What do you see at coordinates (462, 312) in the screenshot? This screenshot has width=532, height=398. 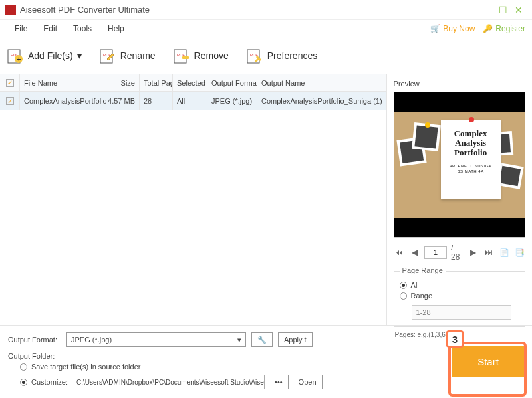 I see `range-input` at bounding box center [462, 312].